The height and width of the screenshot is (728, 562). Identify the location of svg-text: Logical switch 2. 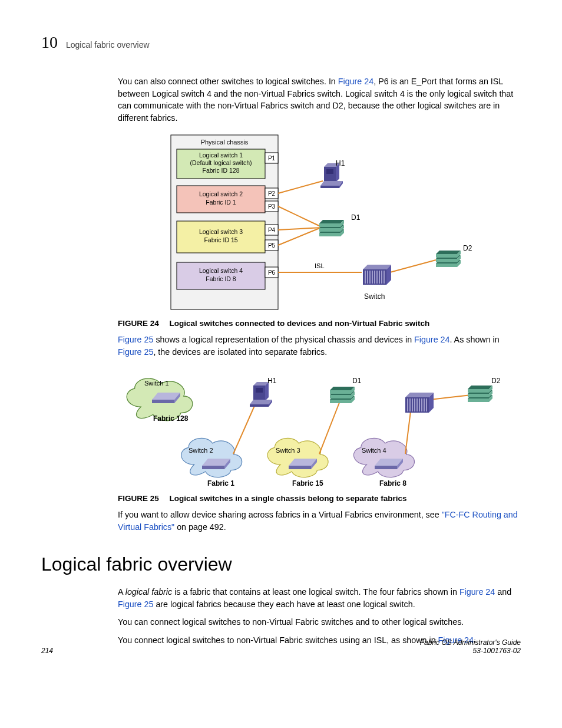
(221, 194).